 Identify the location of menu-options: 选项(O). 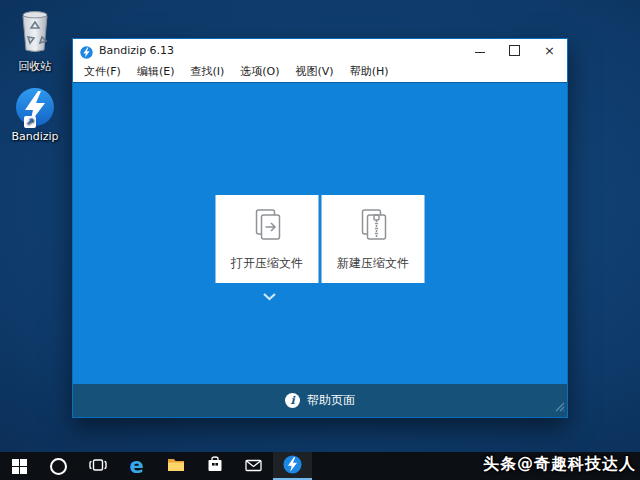
(260, 72).